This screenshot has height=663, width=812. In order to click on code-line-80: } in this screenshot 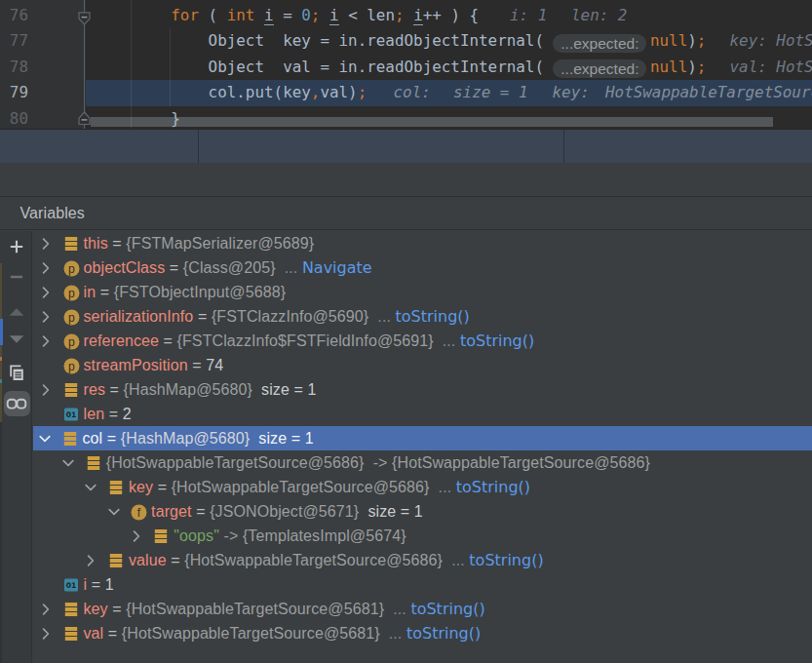, I will do `click(406, 118)`.